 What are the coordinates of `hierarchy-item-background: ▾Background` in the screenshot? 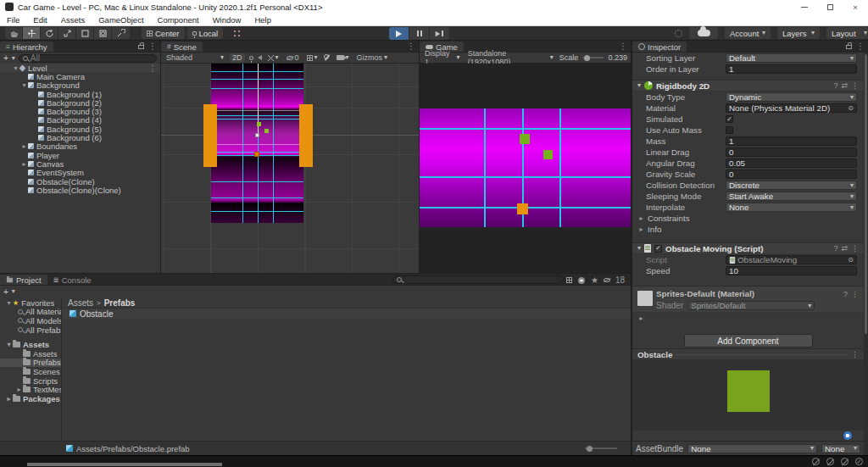 It's located at (80, 86).